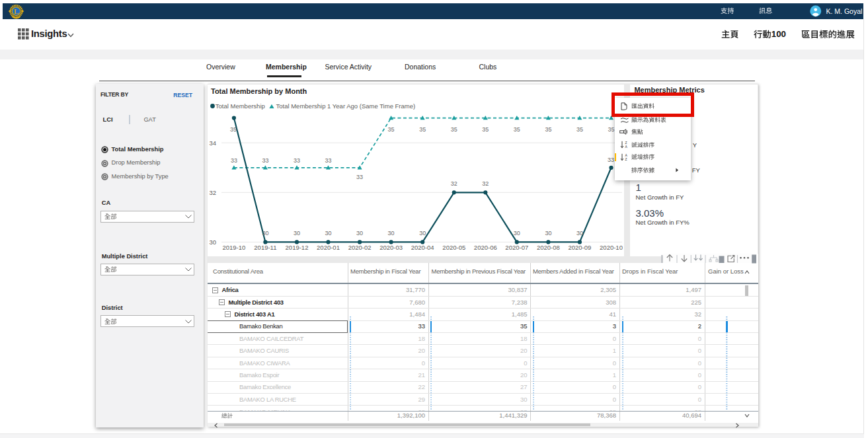  What do you see at coordinates (16, 11) in the screenshot?
I see `svg-text: L` at bounding box center [16, 11].